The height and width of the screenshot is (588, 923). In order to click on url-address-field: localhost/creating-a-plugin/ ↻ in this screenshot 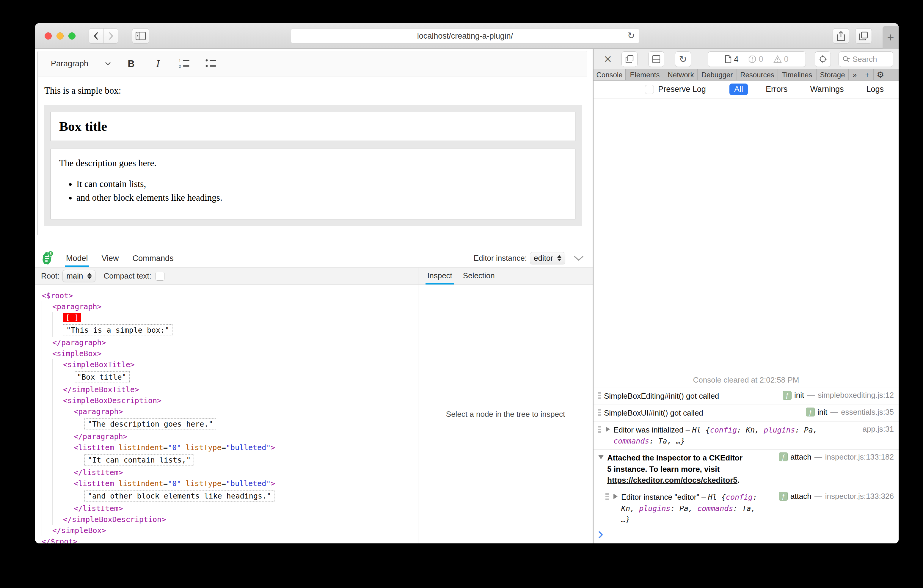, I will do `click(465, 36)`.